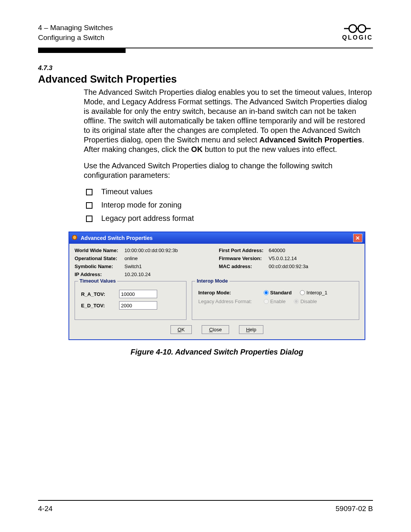 The image size is (411, 532). Describe the element at coordinates (116, 238) in the screenshot. I see `dialog-title: Advanced Switch Properties` at that location.